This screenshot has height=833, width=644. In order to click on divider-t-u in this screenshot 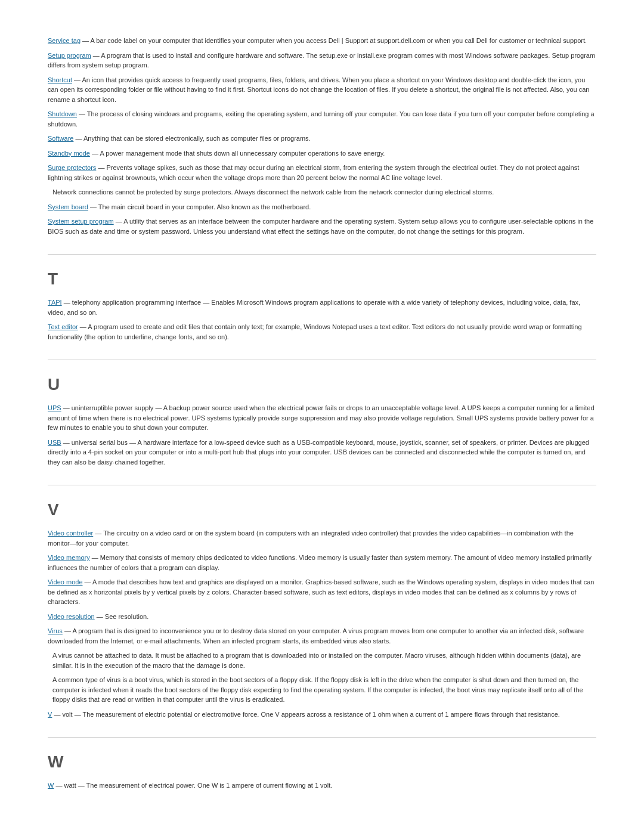, I will do `click(322, 360)`.